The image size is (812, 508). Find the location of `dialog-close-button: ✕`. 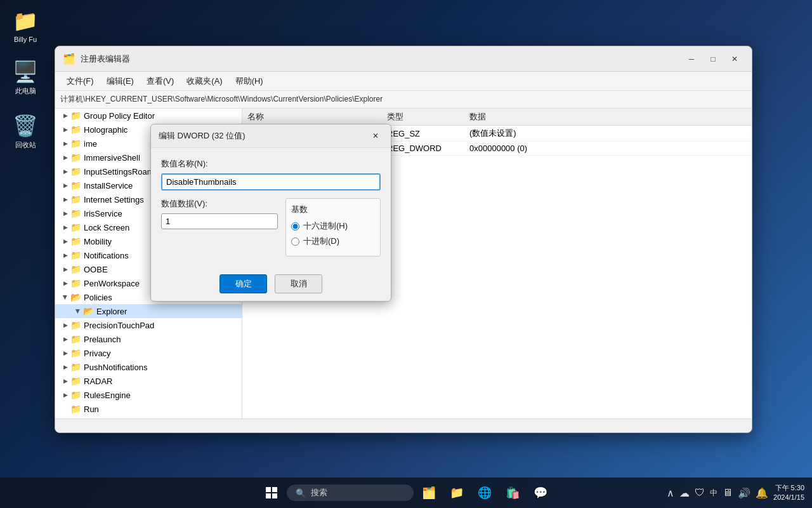

dialog-close-button: ✕ is located at coordinates (376, 136).